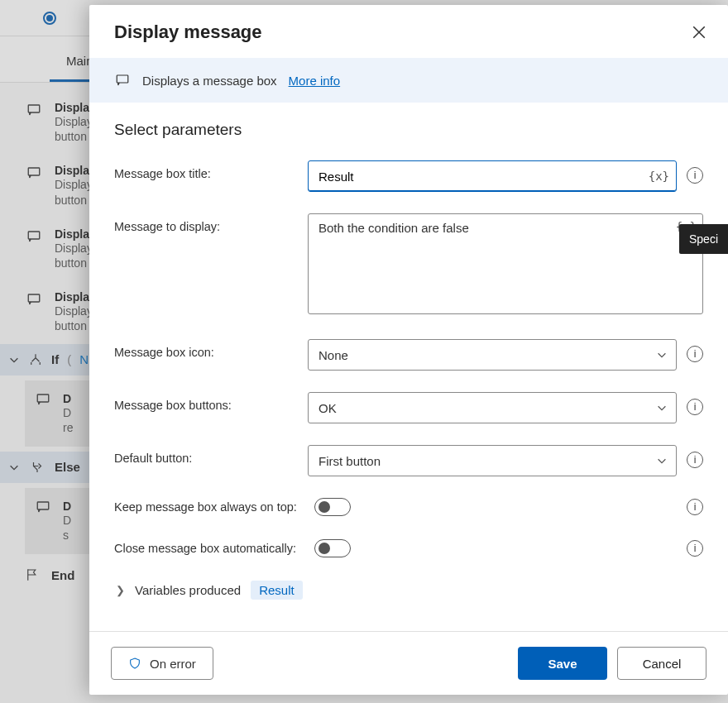 The image size is (728, 703). Describe the element at coordinates (703, 239) in the screenshot. I see `tooltip-hint: Speci` at that location.